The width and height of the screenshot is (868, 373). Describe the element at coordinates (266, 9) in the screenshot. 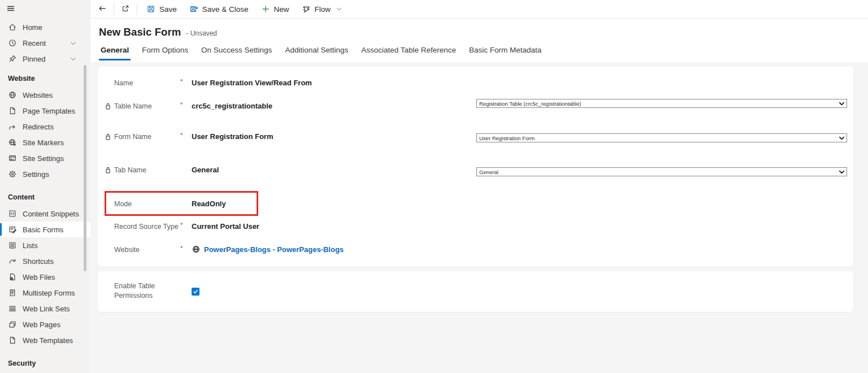

I see `plus-icon` at that location.